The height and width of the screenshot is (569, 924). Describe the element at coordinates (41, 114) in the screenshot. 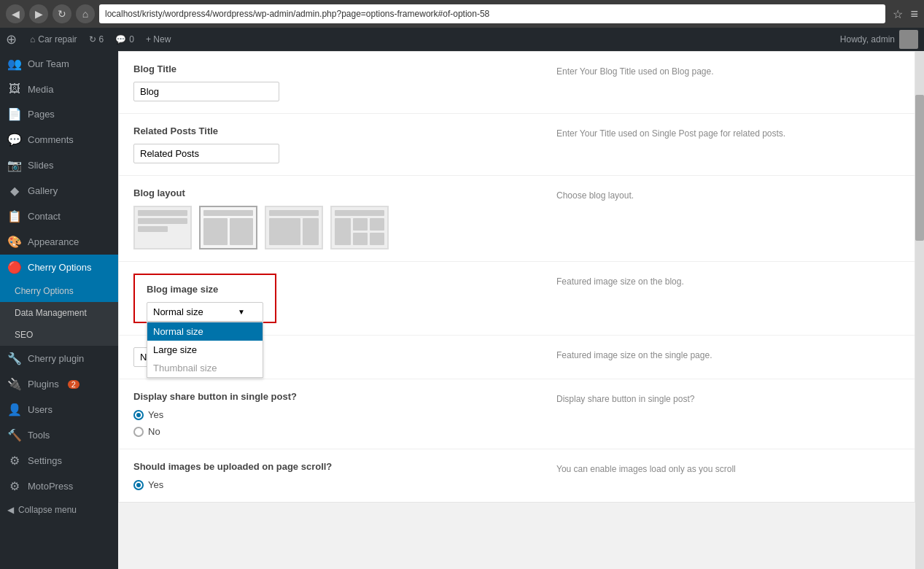

I see `sidebar-item-label: Pages` at that location.